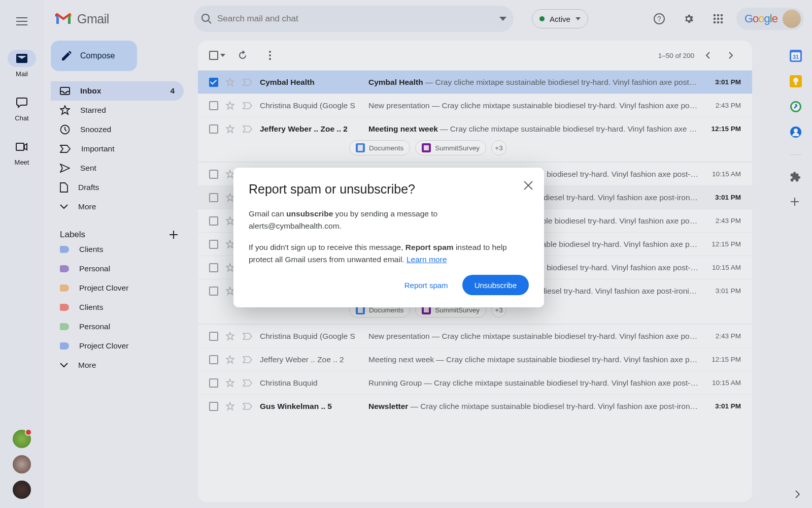  What do you see at coordinates (389, 189) in the screenshot?
I see `dialog-title: Report spam or unsubscribe?` at bounding box center [389, 189].